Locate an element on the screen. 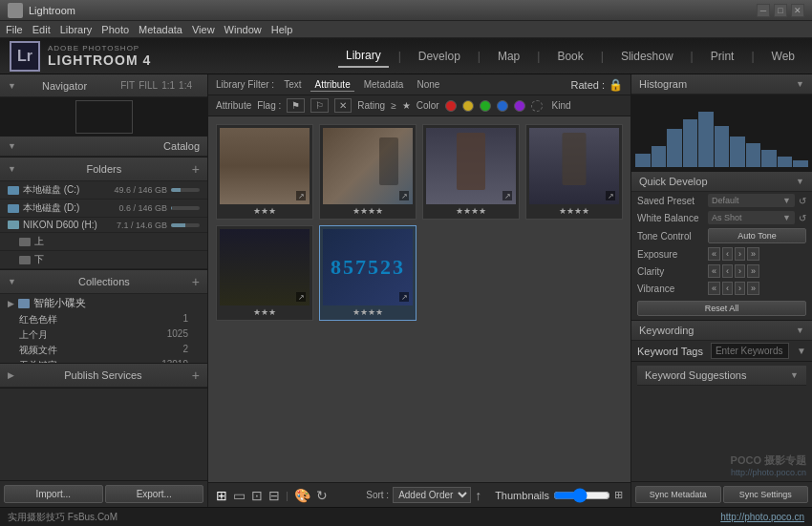  color-green is located at coordinates (485, 106).